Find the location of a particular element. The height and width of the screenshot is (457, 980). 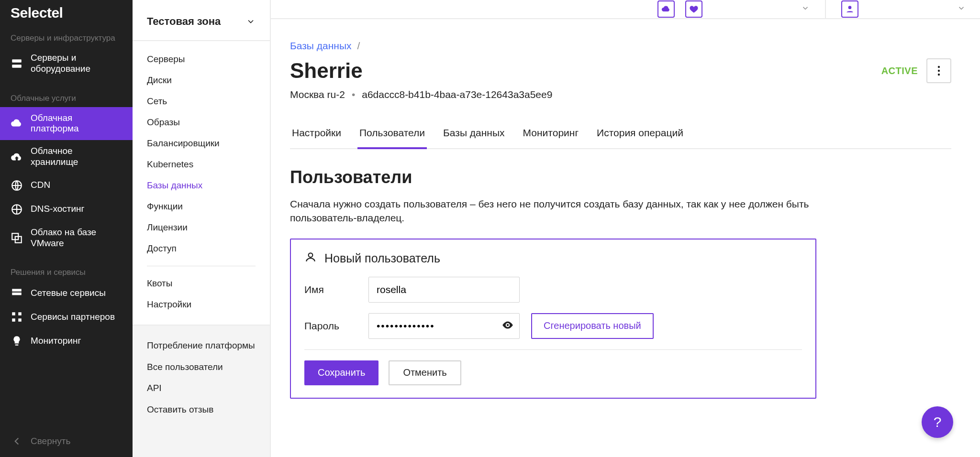

nav-network: Сеть is located at coordinates (201, 101).